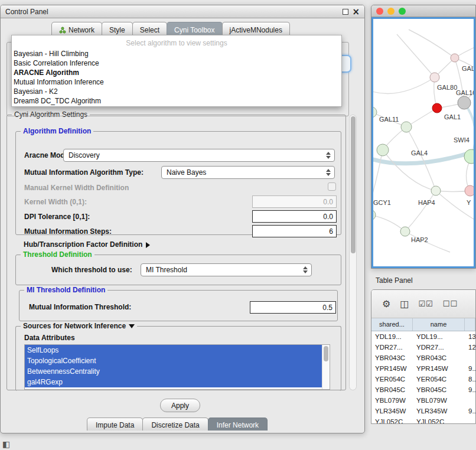 This screenshot has height=450, width=476. Describe the element at coordinates (178, 358) in the screenshot. I see `sources-group: Sources for Network Inference Data Attri…` at that location.